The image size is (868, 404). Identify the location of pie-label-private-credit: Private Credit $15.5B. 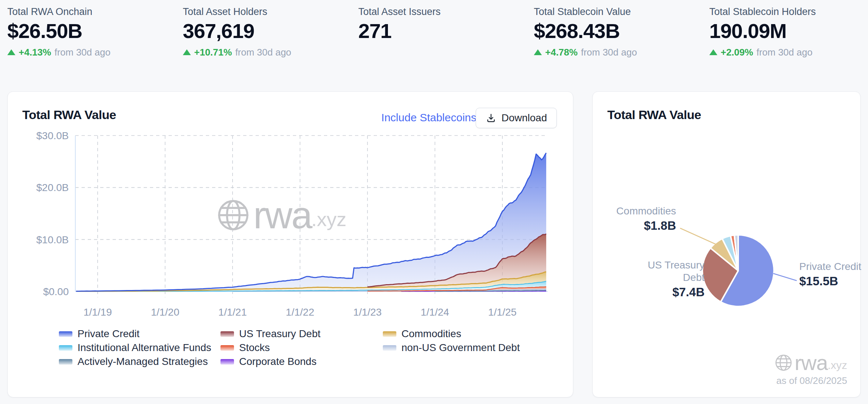
(830, 275).